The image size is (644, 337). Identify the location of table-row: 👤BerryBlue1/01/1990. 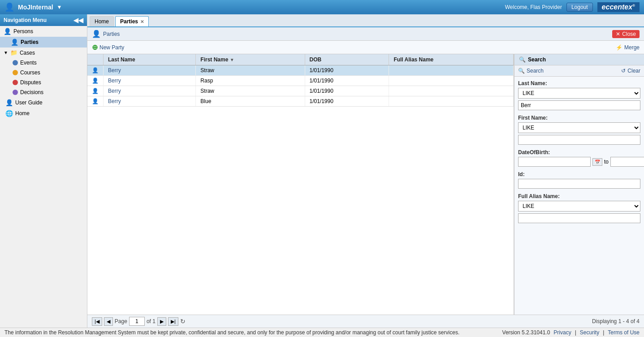
(300, 101).